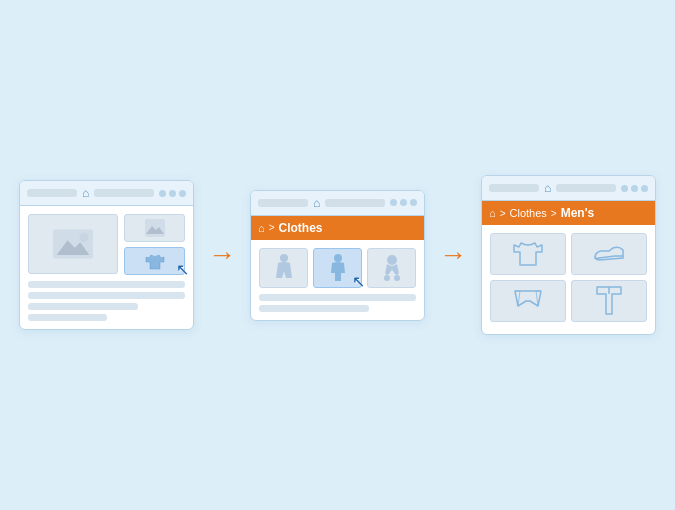 This screenshot has width=675, height=510. Describe the element at coordinates (528, 213) in the screenshot. I see `breadcrumb-link-3: Clothes` at that location.